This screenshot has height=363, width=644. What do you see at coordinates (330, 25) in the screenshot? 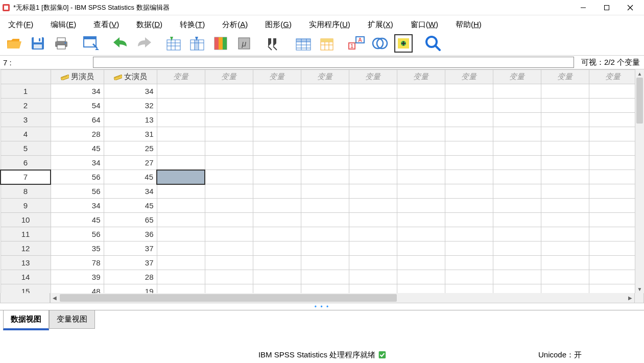
I see `menu-utilities: 实用程序(U)` at bounding box center [330, 25].